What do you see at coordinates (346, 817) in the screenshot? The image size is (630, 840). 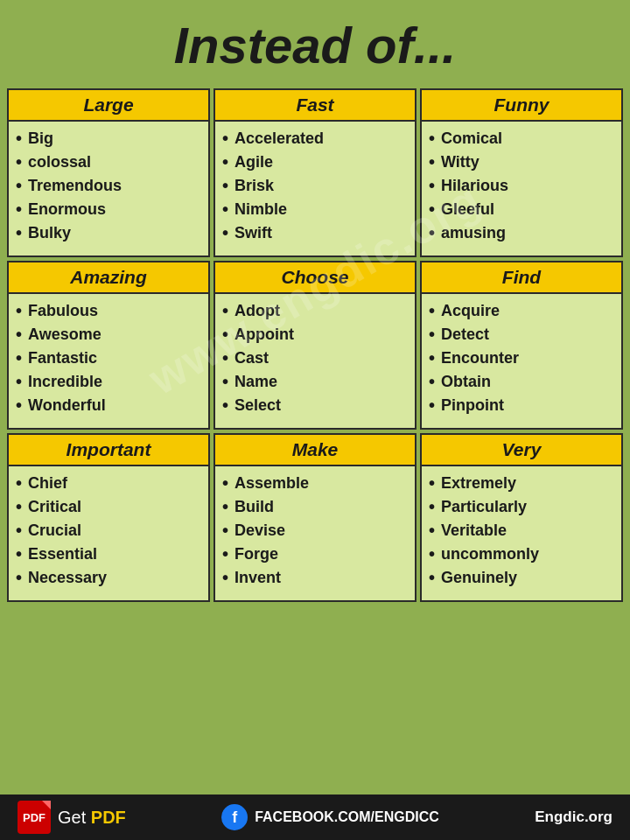 I see `facebook-label: FACEBOOK.COM/ENGDICC` at bounding box center [346, 817].